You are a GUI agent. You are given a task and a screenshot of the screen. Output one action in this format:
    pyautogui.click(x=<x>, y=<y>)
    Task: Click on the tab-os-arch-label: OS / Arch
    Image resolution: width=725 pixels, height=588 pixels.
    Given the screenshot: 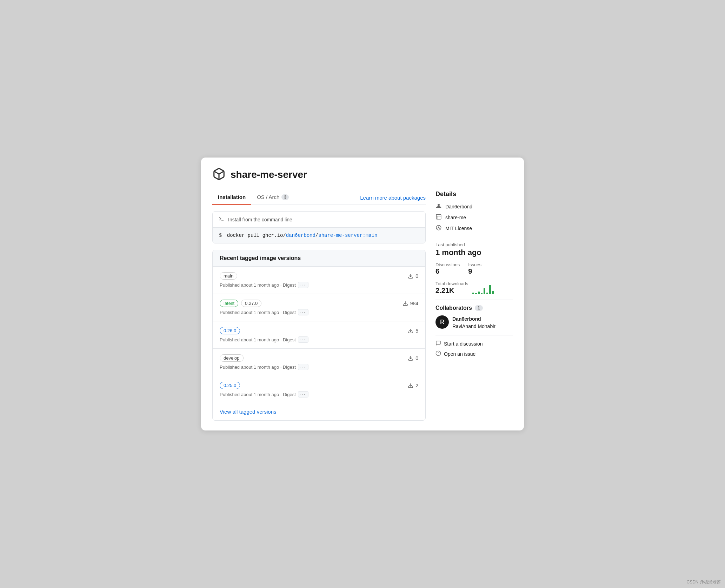 What is the action you would take?
    pyautogui.click(x=268, y=197)
    